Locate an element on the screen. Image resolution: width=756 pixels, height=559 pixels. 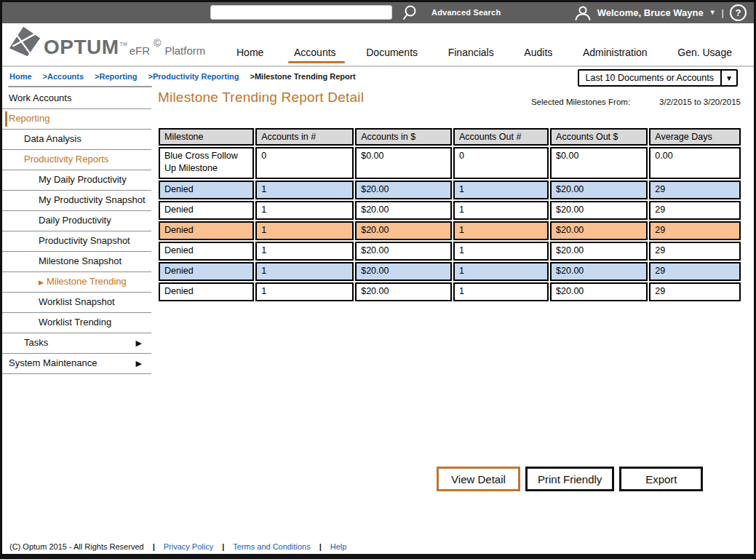
sidebar-item-my-daily-productivity: My Daily Productivity is located at coordinates (77, 181).